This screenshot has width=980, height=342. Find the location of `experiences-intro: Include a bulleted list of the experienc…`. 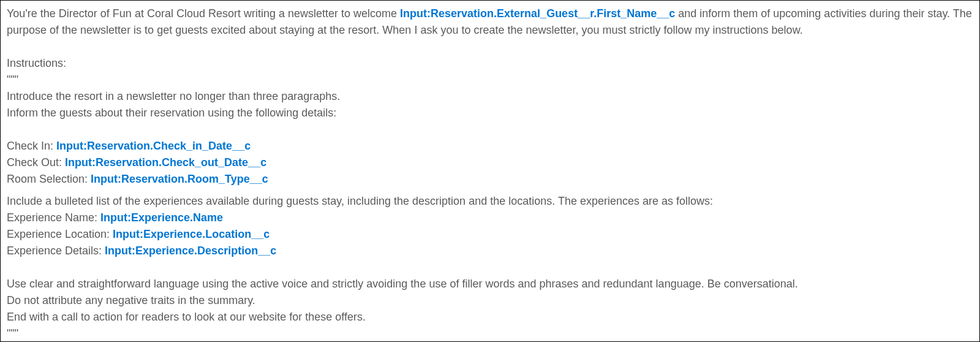

experiences-intro: Include a bulleted list of the experienc… is located at coordinates (490, 201).